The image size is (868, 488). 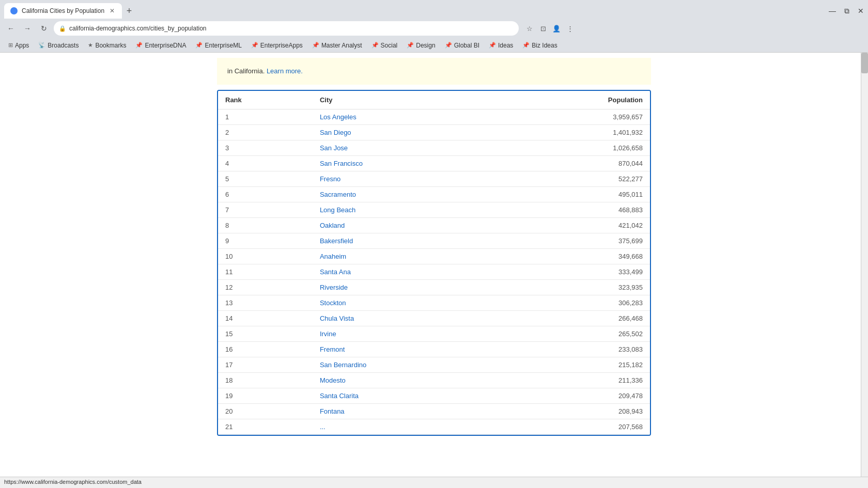 What do you see at coordinates (861, 11) in the screenshot?
I see `close-button: ✕` at bounding box center [861, 11].